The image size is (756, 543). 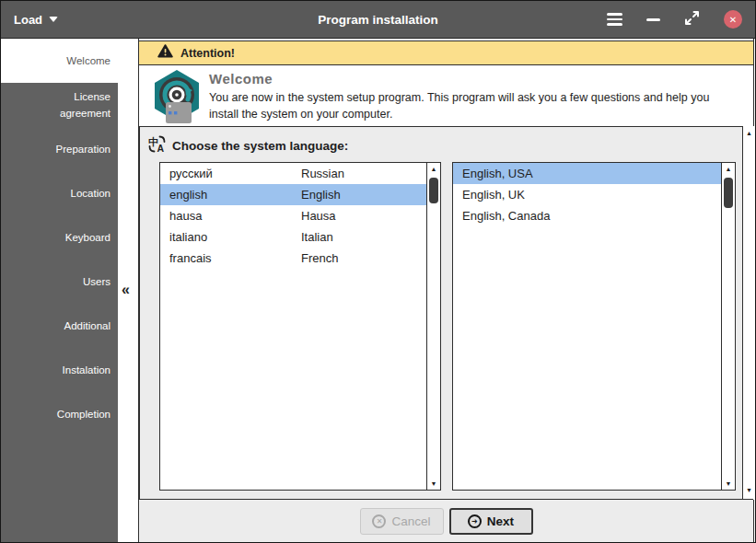 I want to click on language-english-name: Italian, so click(x=317, y=237).